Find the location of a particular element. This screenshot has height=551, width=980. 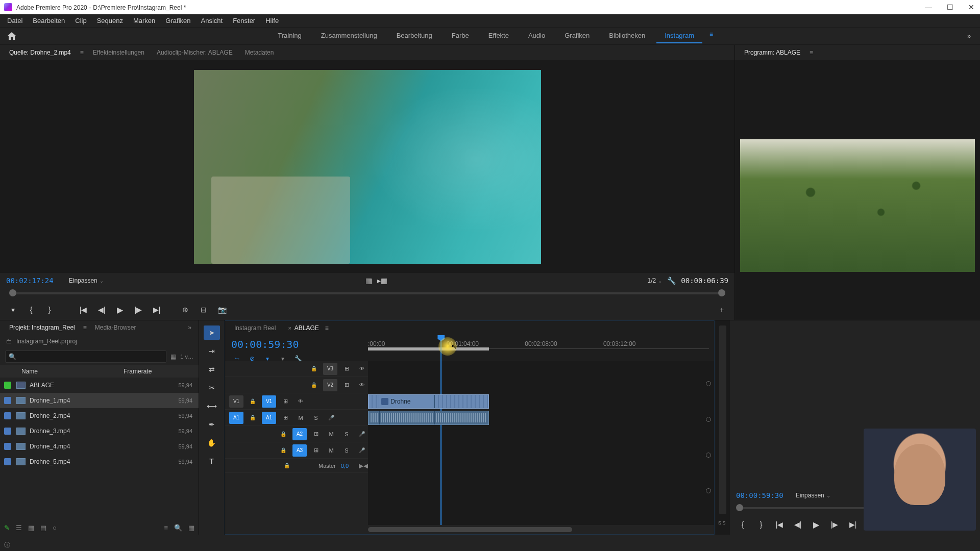

menu-clip: Clip is located at coordinates (81, 20).